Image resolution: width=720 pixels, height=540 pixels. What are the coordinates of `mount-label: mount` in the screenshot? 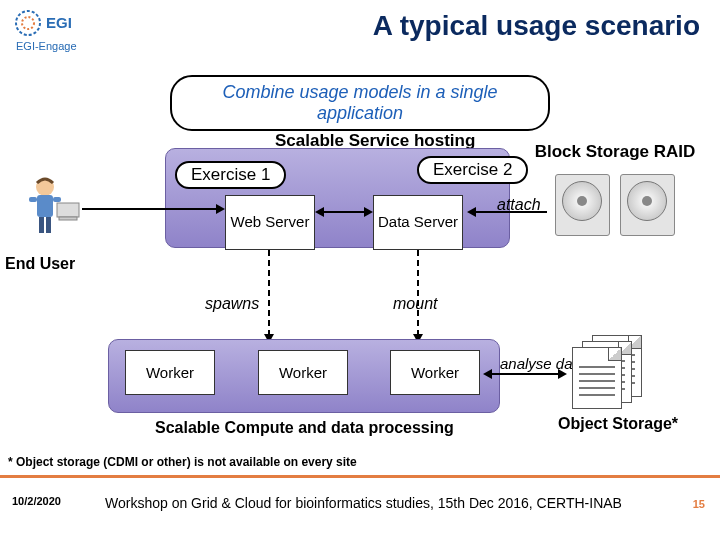 It's located at (415, 304).